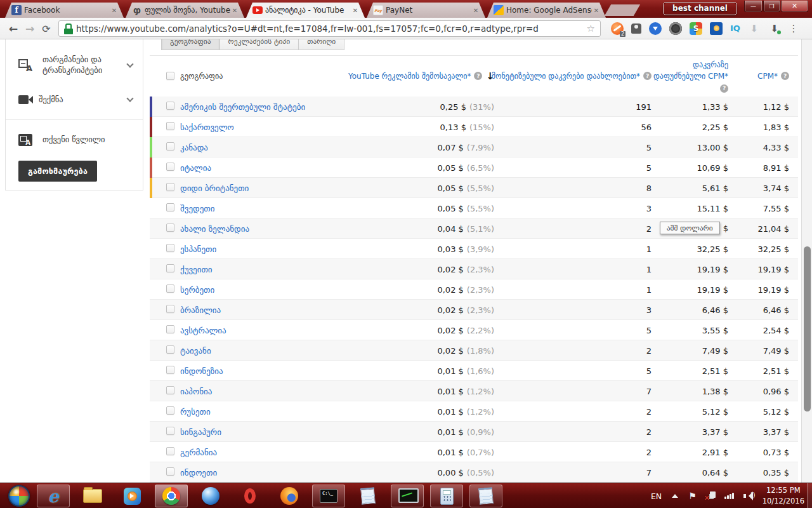 The width and height of the screenshot is (812, 508). What do you see at coordinates (198, 249) in the screenshot?
I see `country-link: ესპანეთი` at bounding box center [198, 249].